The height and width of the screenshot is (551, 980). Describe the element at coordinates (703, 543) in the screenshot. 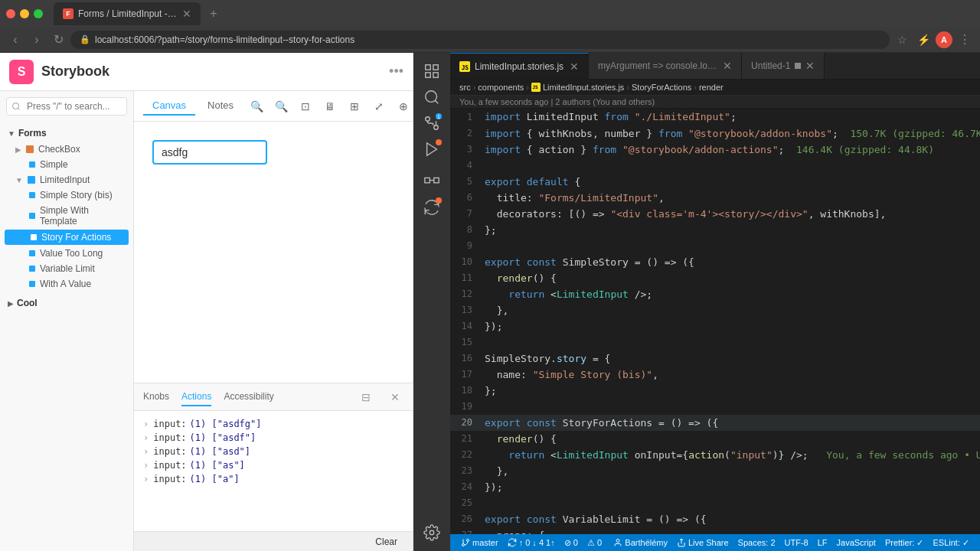

I see `live-share-item: Live Share` at that location.